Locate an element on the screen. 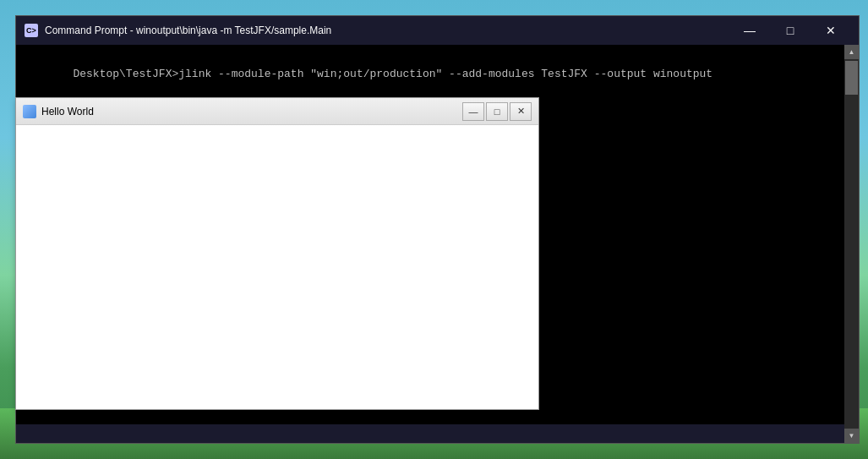 This screenshot has width=868, height=459. hello-minimize-button: — is located at coordinates (473, 112).